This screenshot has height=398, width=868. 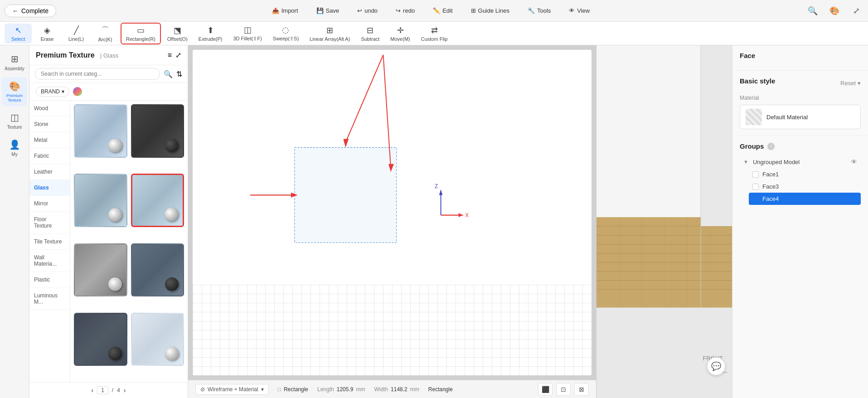 I want to click on redo-icon: ↪, so click(x=398, y=11).